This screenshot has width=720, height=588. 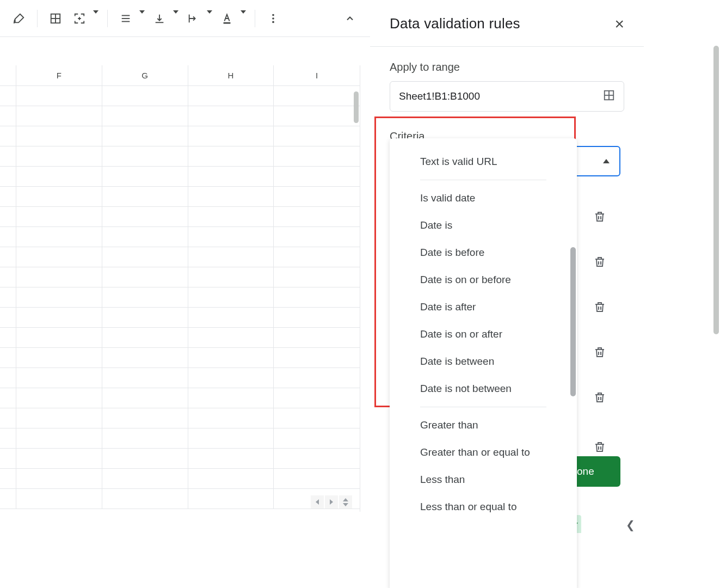 I want to click on criteria-option-greater-than: Greater than, so click(x=483, y=425).